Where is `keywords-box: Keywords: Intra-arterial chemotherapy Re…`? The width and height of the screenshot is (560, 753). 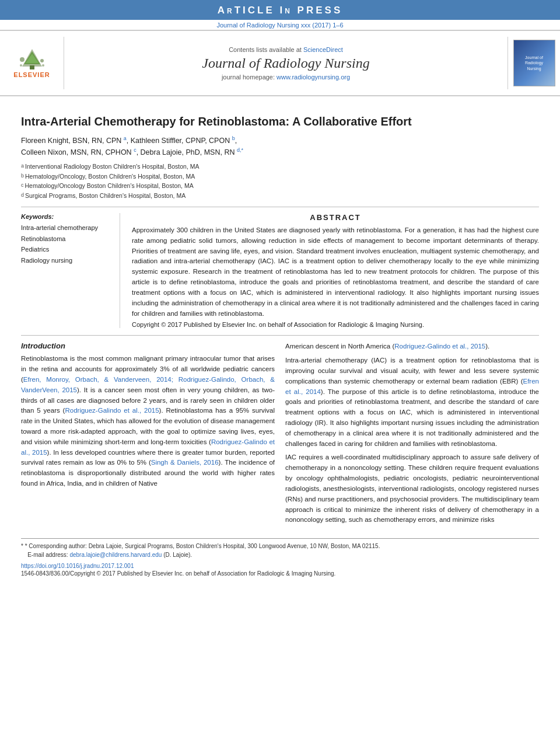 keywords-box: Keywords: Intra-arterial chemotherapy Re… is located at coordinates (71, 271).